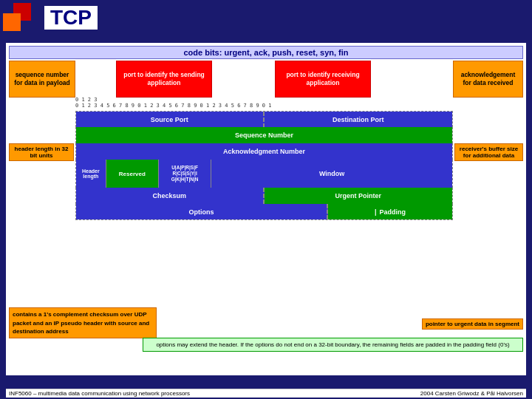 The width and height of the screenshot is (532, 399). Describe the element at coordinates (393, 212) in the screenshot. I see `cell-padding-label: Padding` at that location.